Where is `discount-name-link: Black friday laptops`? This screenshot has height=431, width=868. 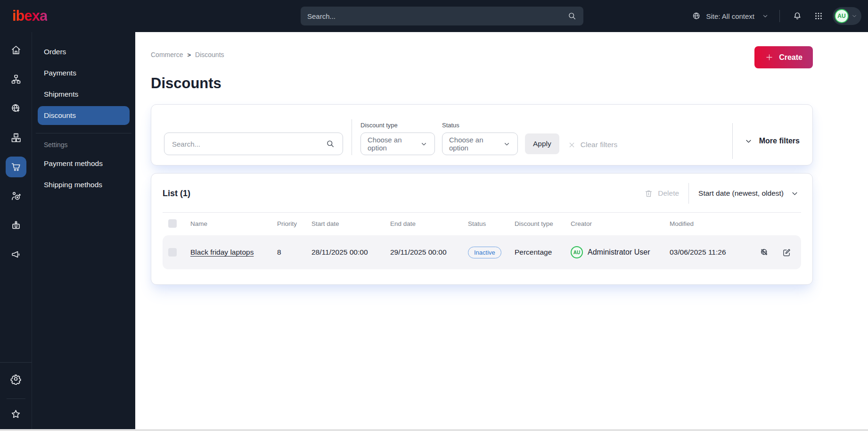
discount-name-link: Black friday laptops is located at coordinates (234, 252).